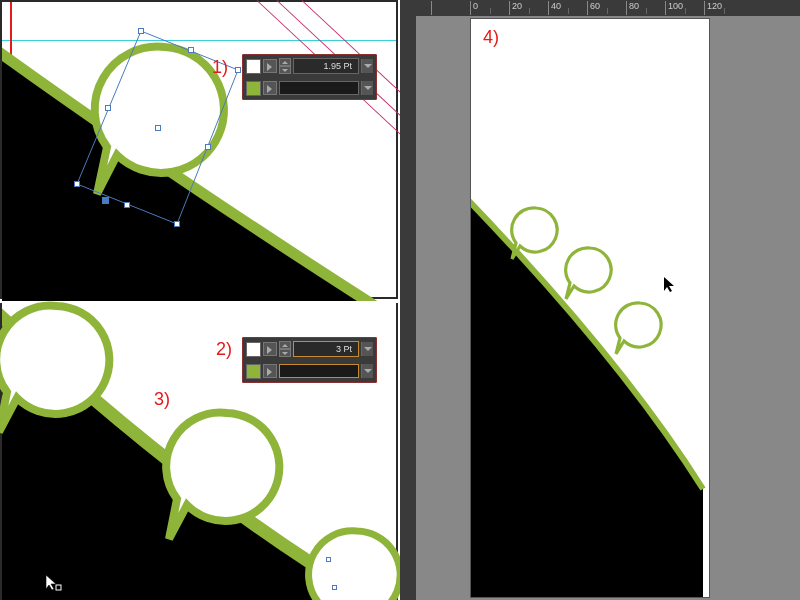 This screenshot has height=600, width=800. What do you see at coordinates (600, 8) in the screenshot?
I see `ruler-horizontal: 020406080100120` at bounding box center [600, 8].